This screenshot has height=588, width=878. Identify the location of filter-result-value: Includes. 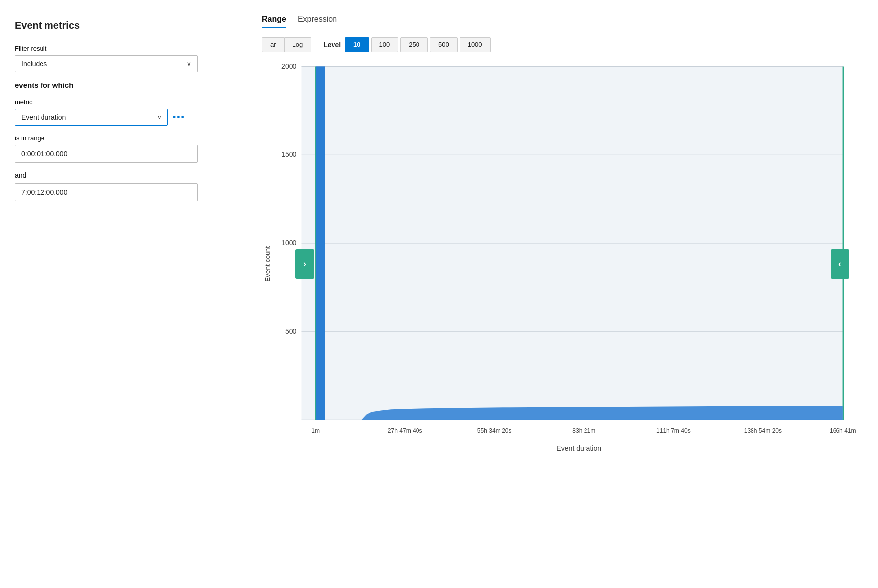
(34, 64).